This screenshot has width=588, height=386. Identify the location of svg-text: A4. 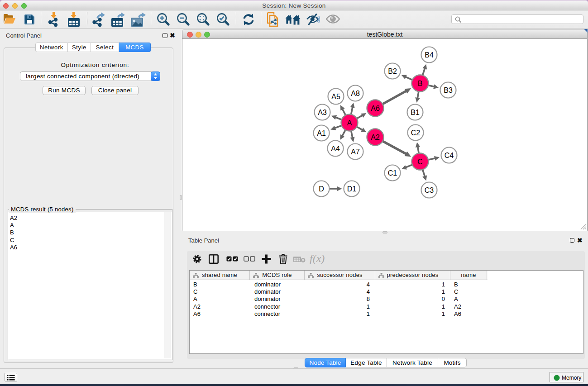
(335, 148).